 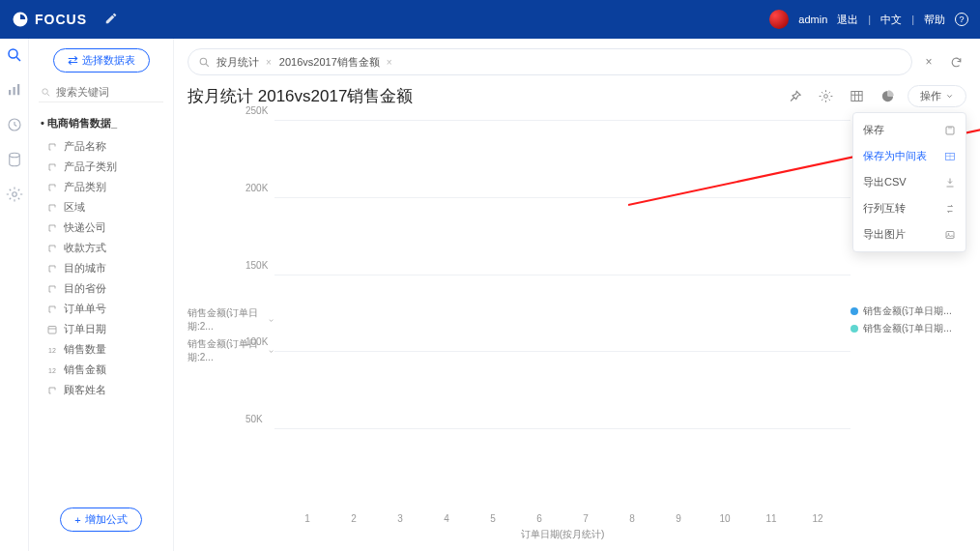 What do you see at coordinates (106, 520) in the screenshot?
I see `add-formula-label: 增加公式` at bounding box center [106, 520].